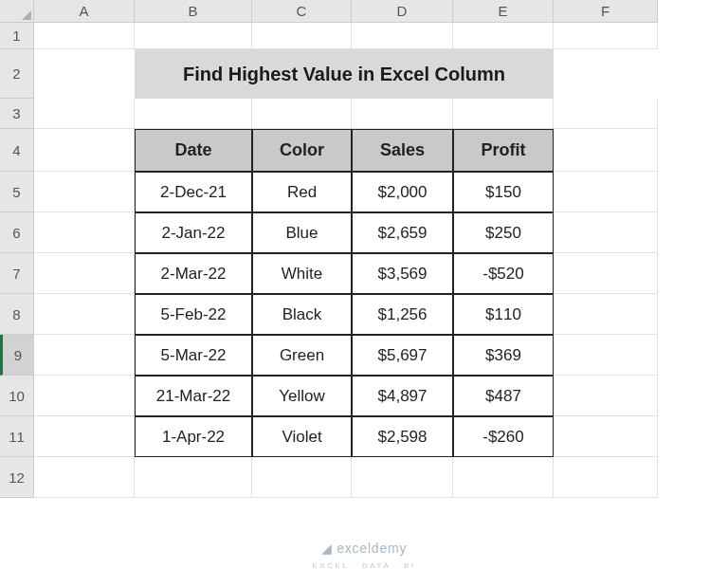 Image resolution: width=728 pixels, height=588 pixels. Describe the element at coordinates (301, 233) in the screenshot. I see `table-cell: Blue` at that location.